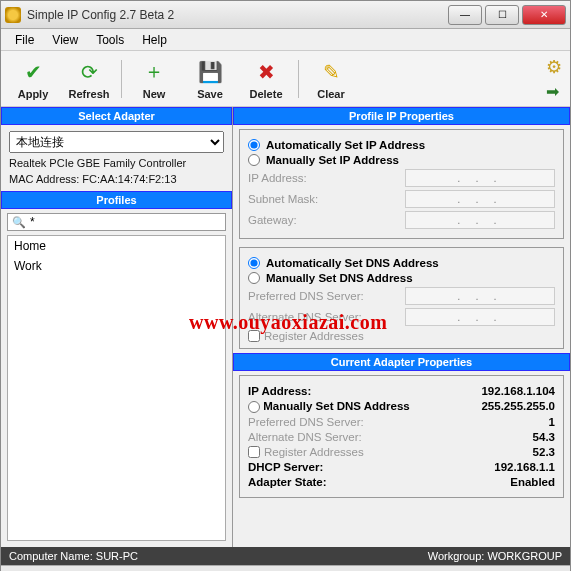 Image resolution: width=571 pixels, height=571 pixels. I want to click on pref-dns-label: Preferred DNS Server:, so click(306, 296).